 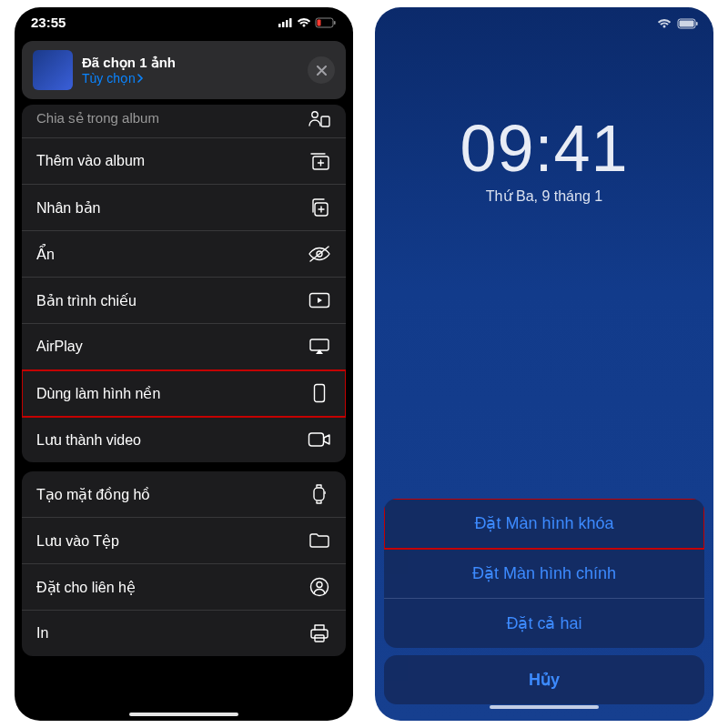 I want to click on watch-icon, so click(x=319, y=494).